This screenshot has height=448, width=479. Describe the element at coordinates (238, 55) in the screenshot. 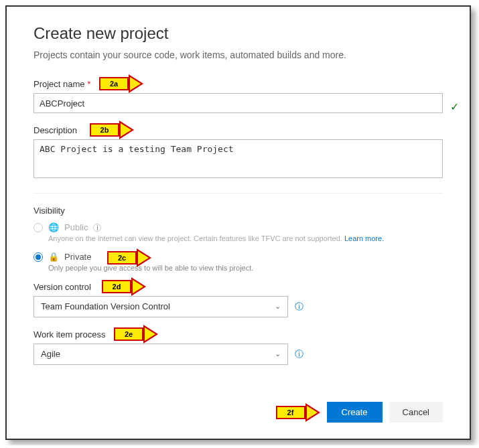

I see `page-subtitle: Projects contain your source code, work …` at that location.